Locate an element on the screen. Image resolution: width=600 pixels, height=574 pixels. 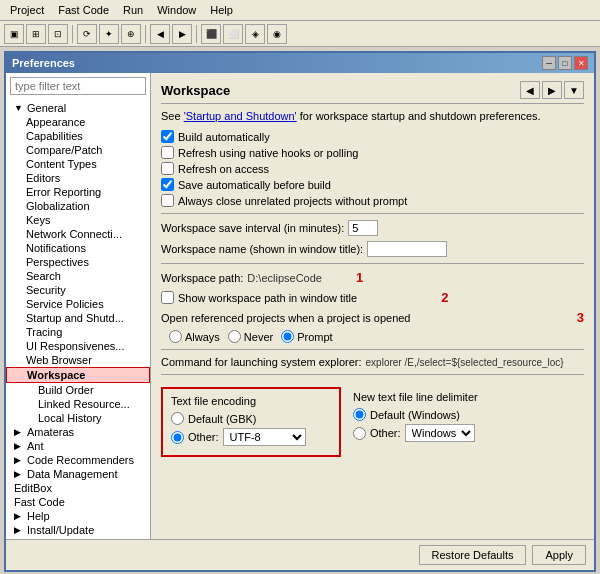
tree-item-linkedresour-label: Linked Resource... is located at coordinates (84, 404).